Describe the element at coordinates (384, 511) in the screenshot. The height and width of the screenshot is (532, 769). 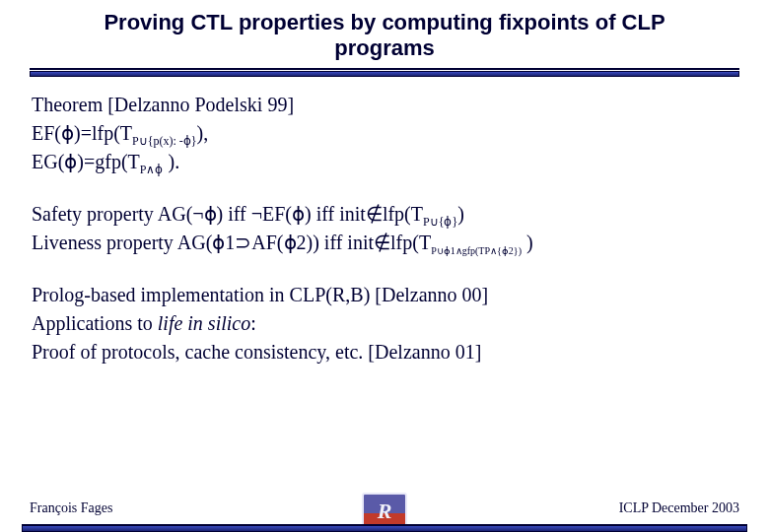
I see `footer-logo-letter: R` at that location.